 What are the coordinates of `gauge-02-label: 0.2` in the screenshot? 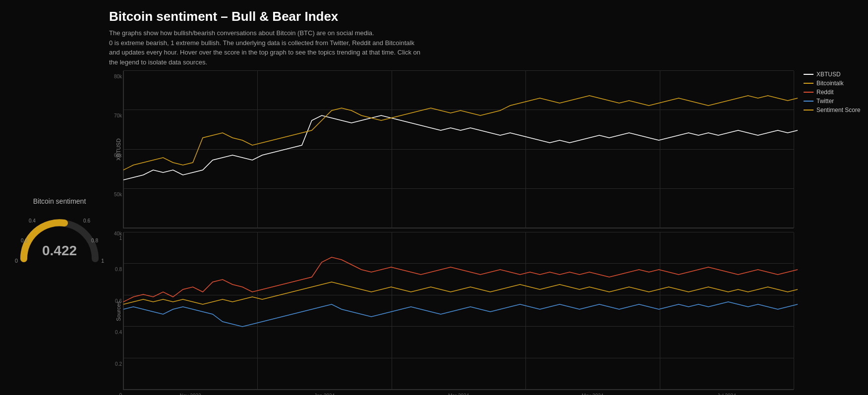 It's located at (24, 241).